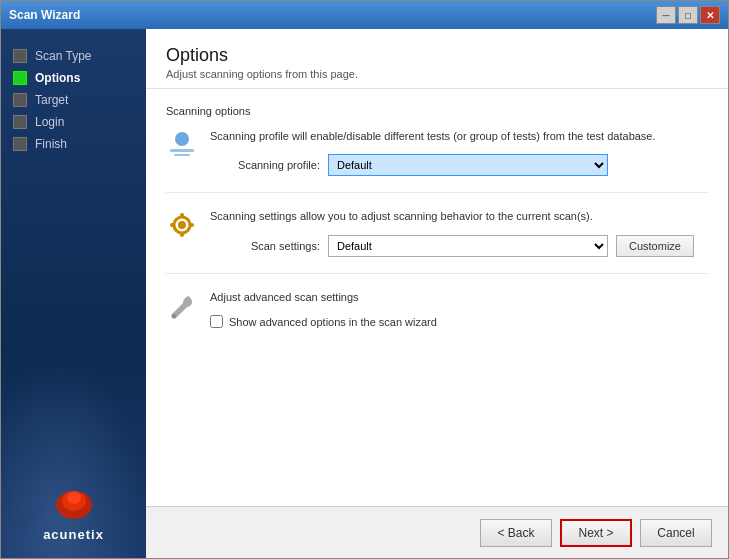  What do you see at coordinates (437, 161) in the screenshot?
I see `profile-block: Scanning profile will enable/disable dif…` at bounding box center [437, 161].